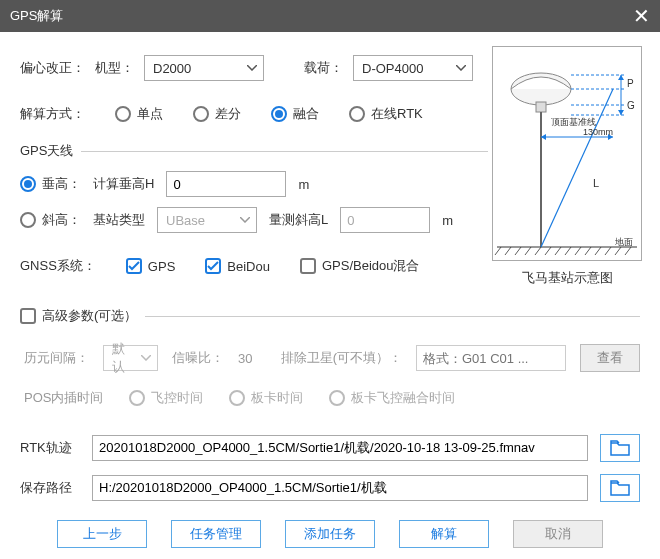 This screenshot has height=559, width=660. I want to click on gnss-mix-checkbox: GPS/Beidou混合, so click(360, 266).